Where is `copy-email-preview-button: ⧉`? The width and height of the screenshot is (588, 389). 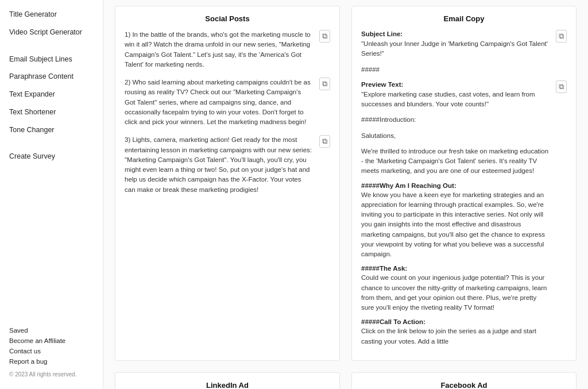 copy-email-preview-button: ⧉ is located at coordinates (562, 87).